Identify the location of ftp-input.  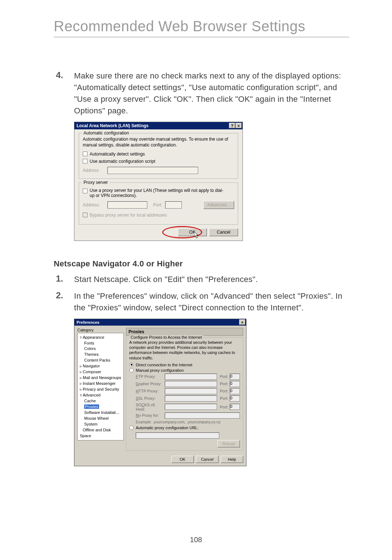
(191, 376).